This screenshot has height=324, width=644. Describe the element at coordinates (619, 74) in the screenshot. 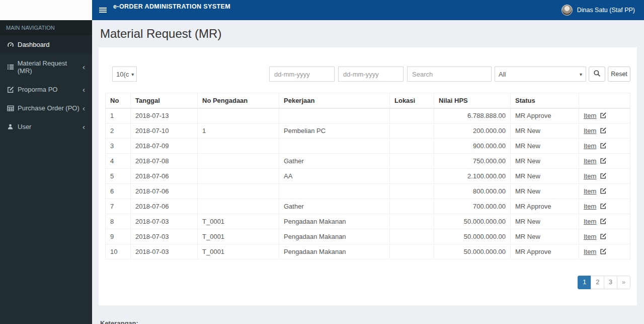

I see `reset-button: Reset` at that location.